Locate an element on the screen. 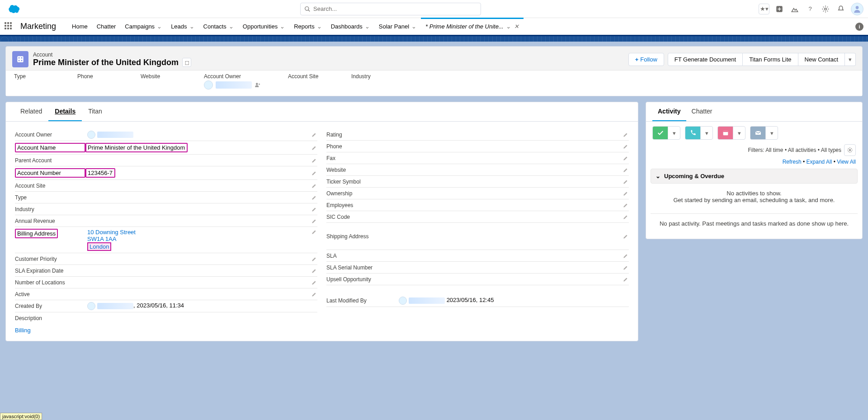 The width and height of the screenshot is (868, 420). refresh-link: Refresh is located at coordinates (792, 162).